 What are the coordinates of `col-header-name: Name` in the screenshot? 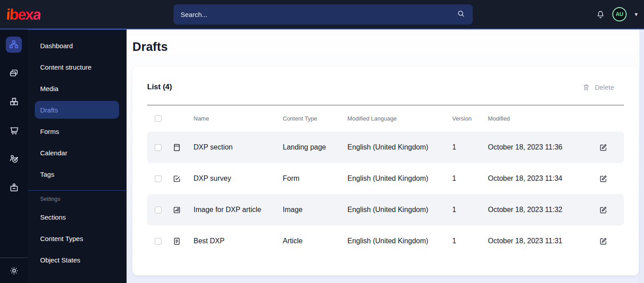 It's located at (238, 119).